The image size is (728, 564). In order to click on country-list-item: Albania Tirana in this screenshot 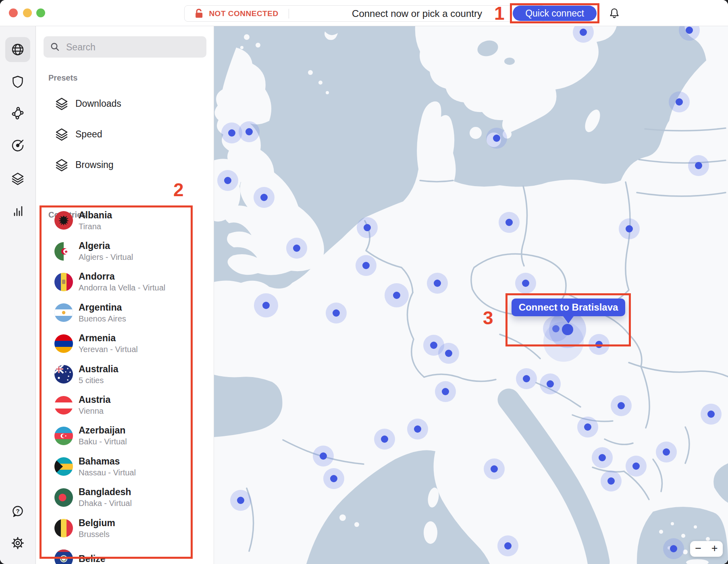, I will do `click(125, 220)`.